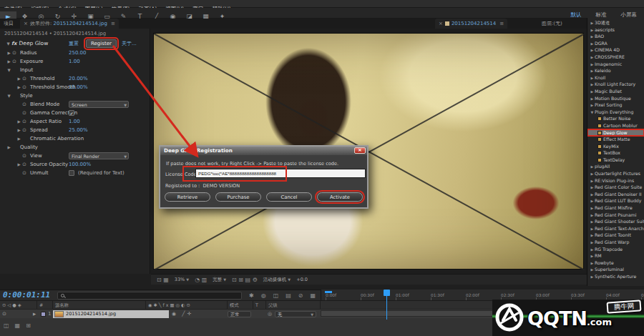 The image size is (644, 336). I want to click on checkbox-unchecked, so click(72, 173).